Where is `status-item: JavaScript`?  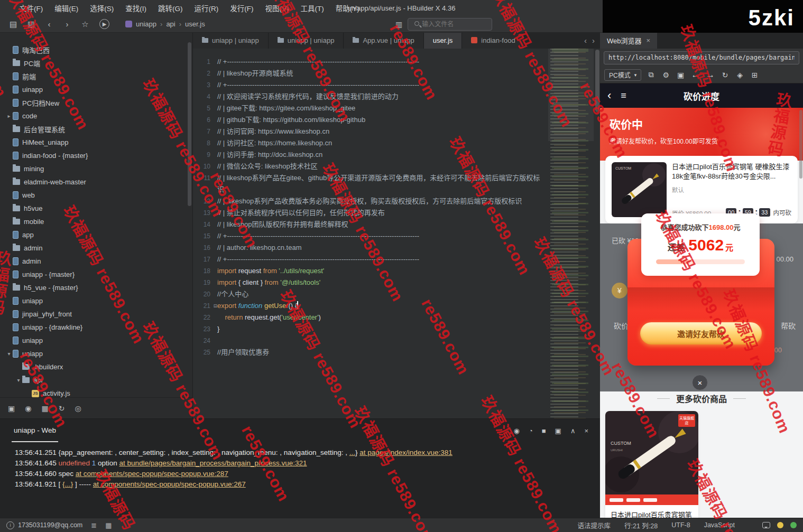
status-item: JavaScript is located at coordinates (719, 525).